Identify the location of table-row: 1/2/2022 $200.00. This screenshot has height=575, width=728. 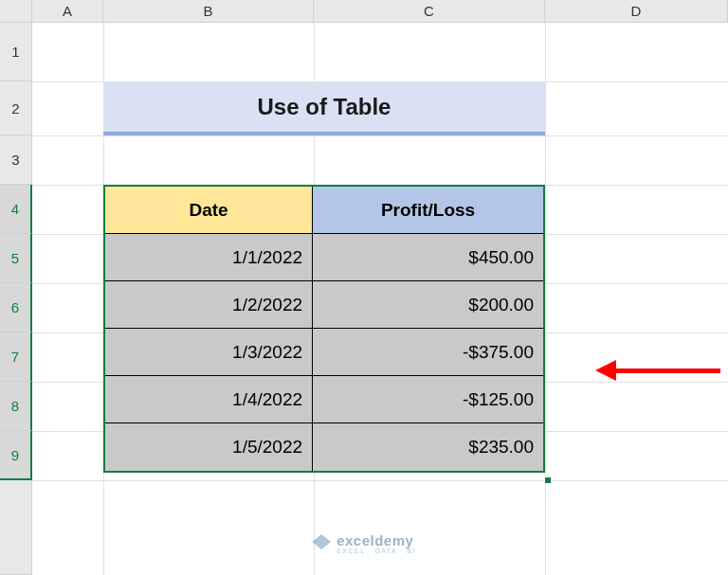
(324, 305).